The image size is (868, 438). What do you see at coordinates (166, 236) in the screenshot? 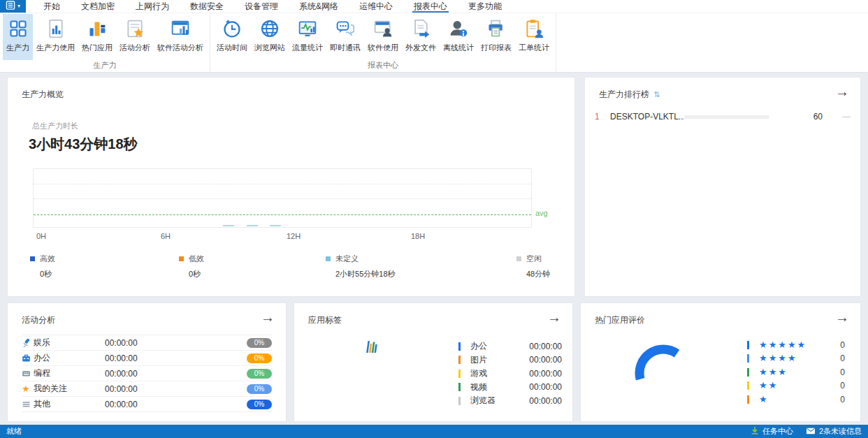
I see `x-tick: 6H` at bounding box center [166, 236].